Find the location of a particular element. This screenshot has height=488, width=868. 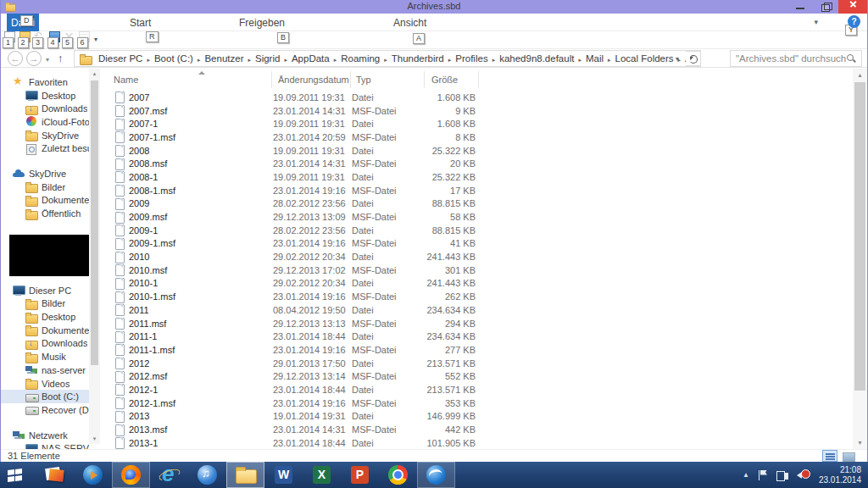

file-row-2012-1: 2012-123.01.2014 18:44Datei213.571 KB is located at coordinates (476, 390).